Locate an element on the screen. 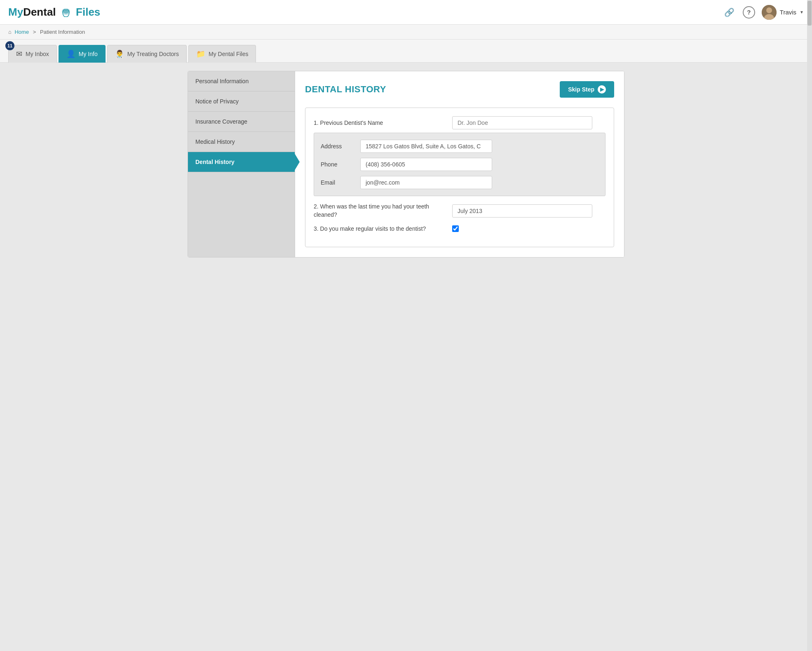 The height and width of the screenshot is (651, 812). sidebar-item-personal: Personal Information is located at coordinates (242, 82).